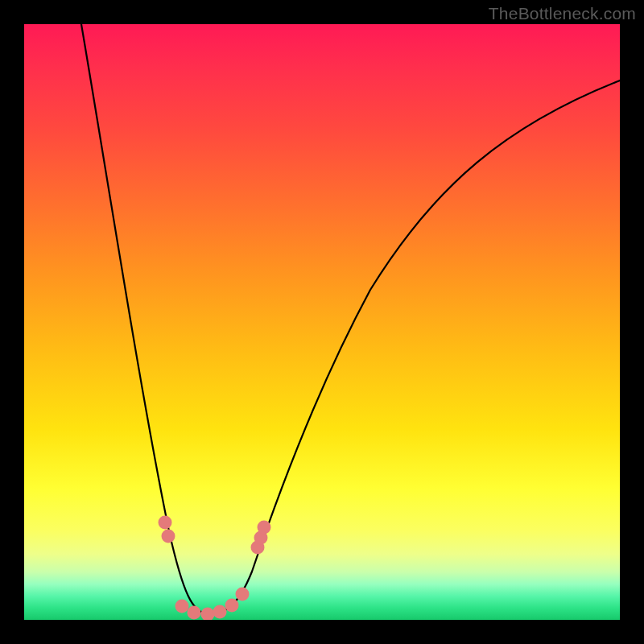 The image size is (644, 644). What do you see at coordinates (562, 14) in the screenshot?
I see `watermark-text: TheBottleneck.com` at bounding box center [562, 14].